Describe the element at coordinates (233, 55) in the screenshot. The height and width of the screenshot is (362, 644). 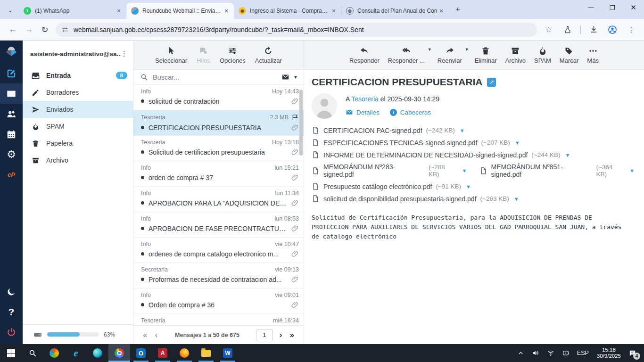
I see `list-opciones-button: Opciones` at that location.